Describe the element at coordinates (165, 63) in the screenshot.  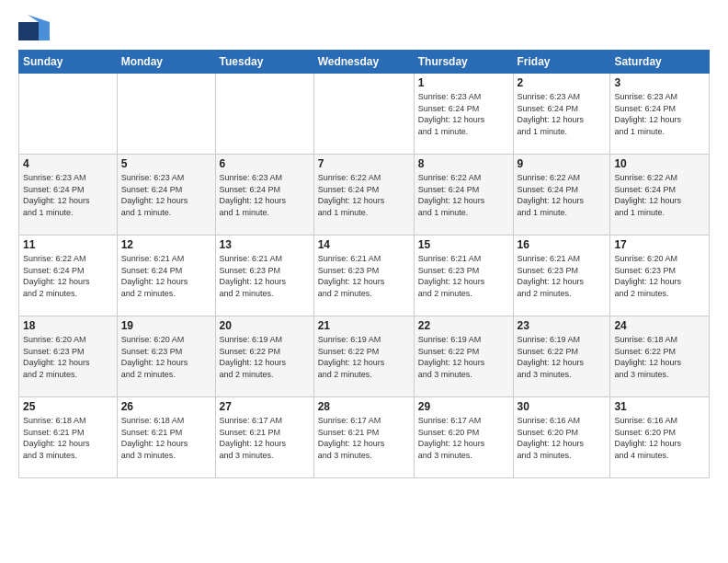
I see `weekday-header-monday: Monday` at that location.